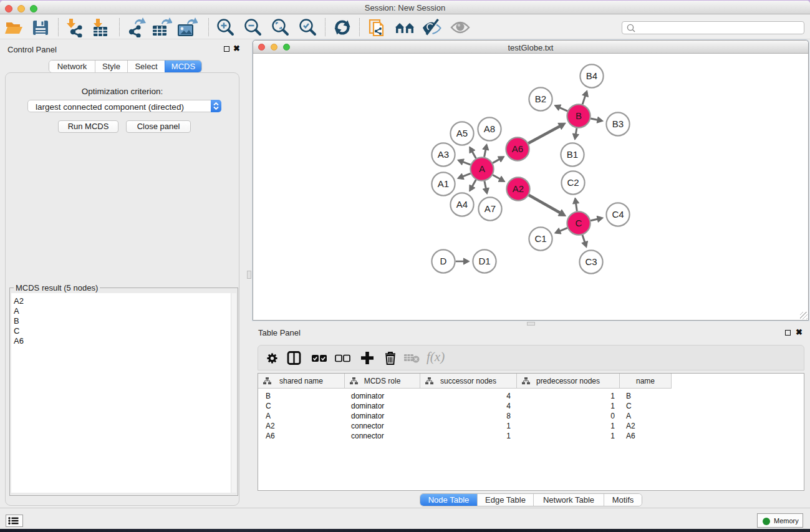  What do you see at coordinates (518, 148) in the screenshot?
I see `svg-text: A6` at bounding box center [518, 148].